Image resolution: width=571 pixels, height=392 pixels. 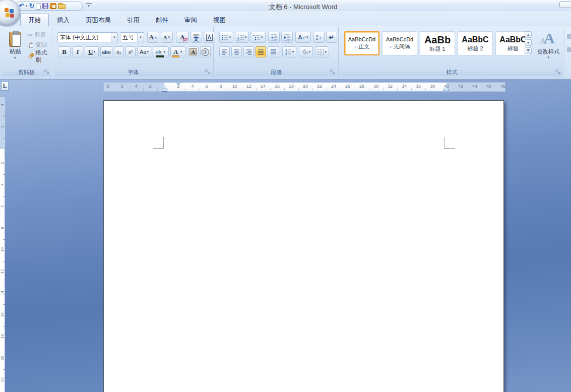 What do you see at coordinates (162, 20) in the screenshot?
I see `tab-mailings: 邮件` at bounding box center [162, 20].